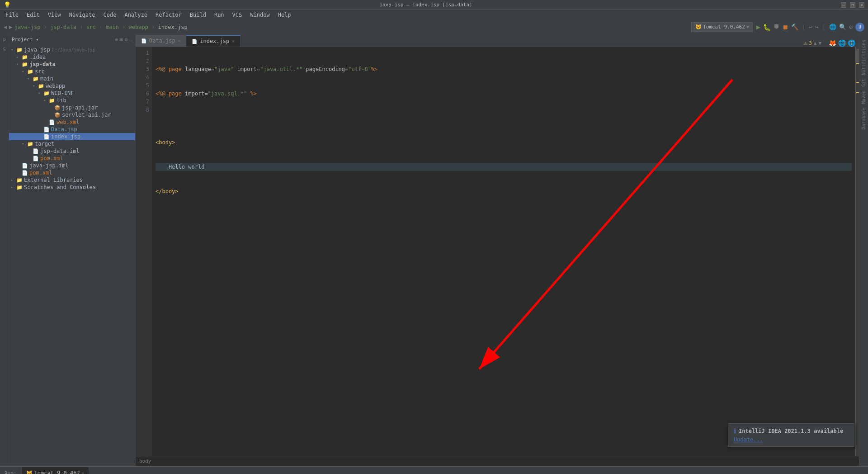 The width and height of the screenshot is (868, 474). Describe the element at coordinates (853, 5) in the screenshot. I see `restore-button: ❐` at that location.